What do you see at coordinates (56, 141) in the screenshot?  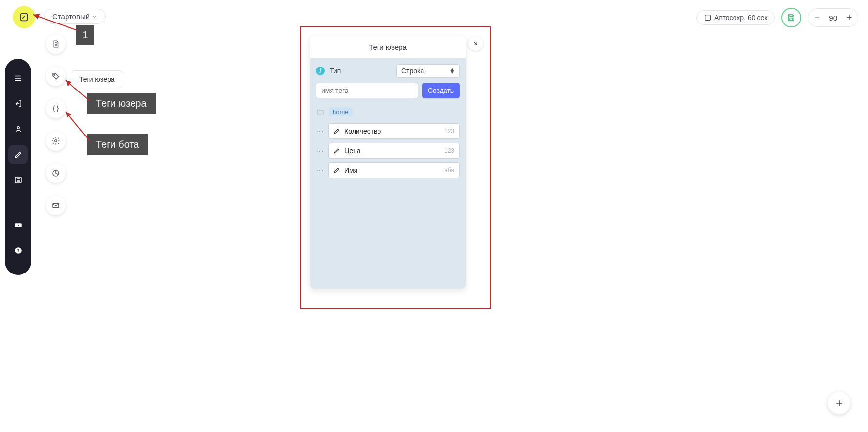 I see `gear-icon` at bounding box center [56, 141].